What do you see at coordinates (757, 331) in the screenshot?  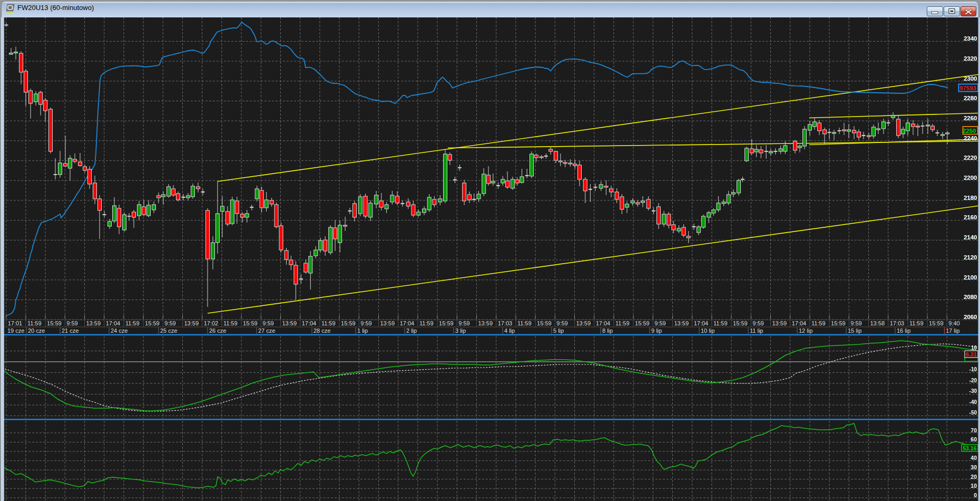 I see `svg-text: 11 lip` at bounding box center [757, 331].